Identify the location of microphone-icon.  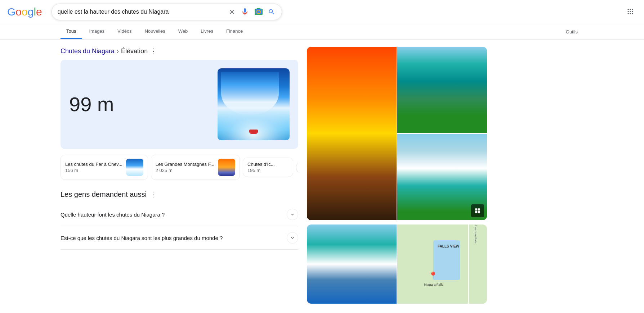
(245, 12).